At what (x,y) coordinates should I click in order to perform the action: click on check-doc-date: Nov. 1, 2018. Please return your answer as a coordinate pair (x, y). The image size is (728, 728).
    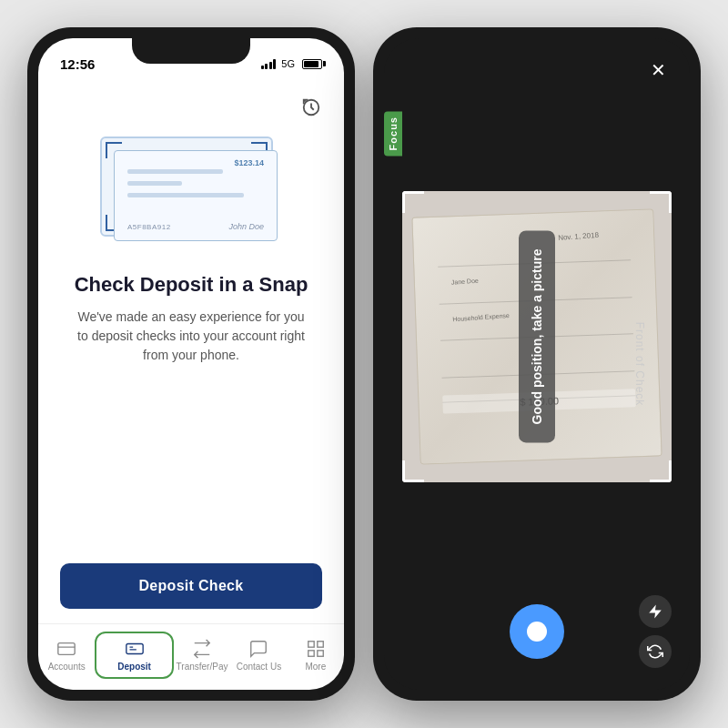
    Looking at the image, I should click on (577, 236).